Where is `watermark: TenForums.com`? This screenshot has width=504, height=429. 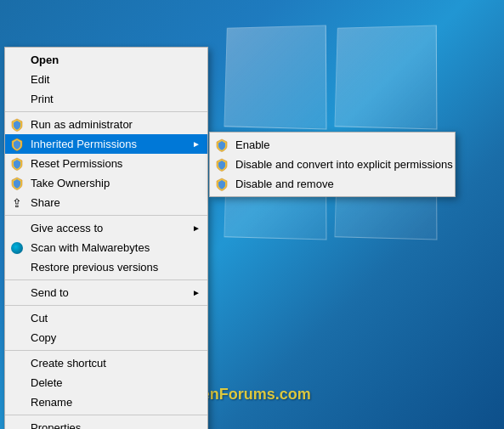
watermark: TenForums.com is located at coordinates (252, 394).